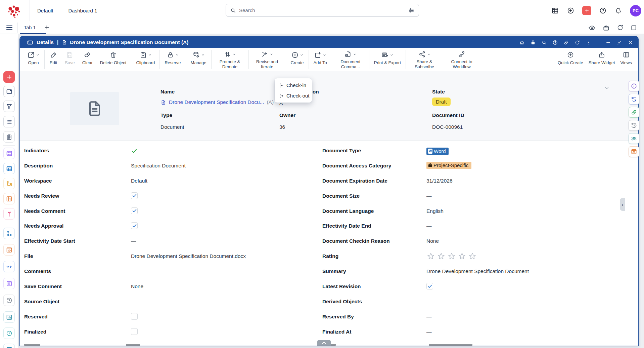 This screenshot has width=644, height=348. What do you see at coordinates (320, 60) in the screenshot?
I see `add-to-button: Add To` at bounding box center [320, 60].